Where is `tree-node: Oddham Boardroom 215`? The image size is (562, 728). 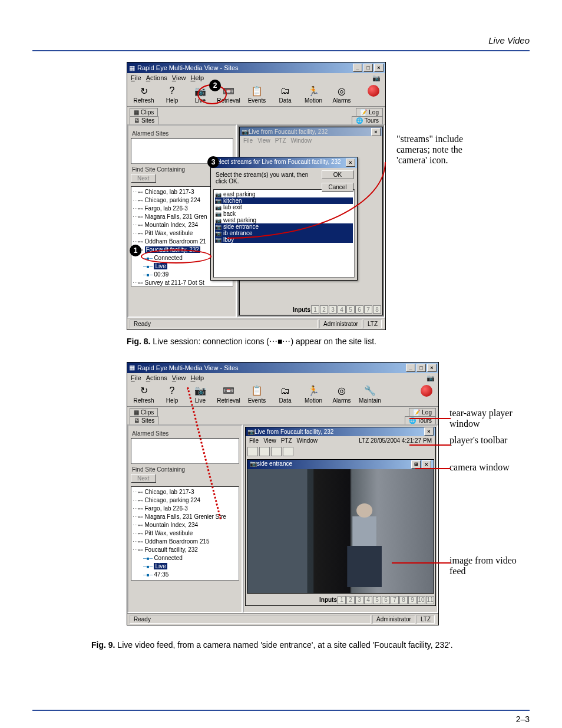
tree-node: Oddham Boardroom 215 is located at coordinates (185, 542).